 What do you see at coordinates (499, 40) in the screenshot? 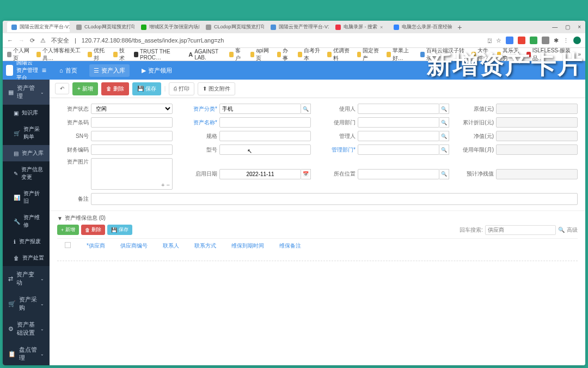
I see `star-icon: ☆` at bounding box center [499, 40].